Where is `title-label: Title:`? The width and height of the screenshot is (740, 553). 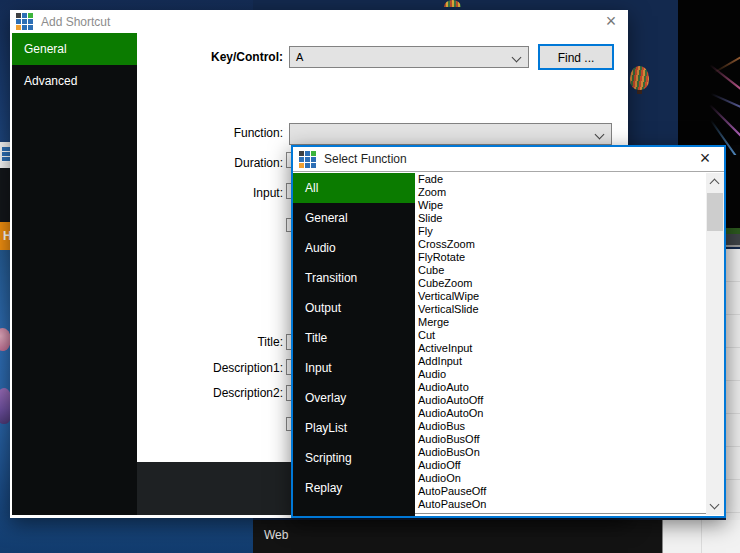 title-label: Title: is located at coordinates (270, 342).